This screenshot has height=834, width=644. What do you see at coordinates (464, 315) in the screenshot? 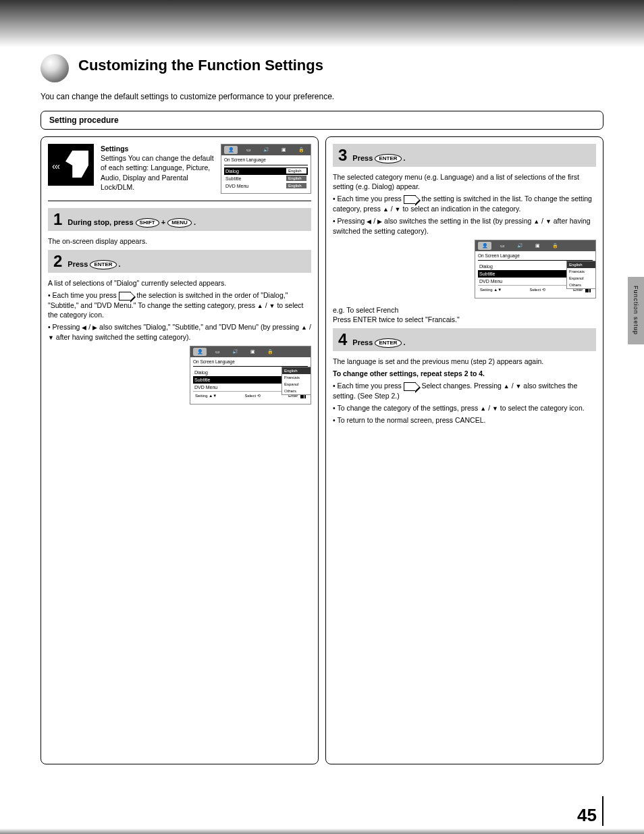
I see `step-3-example: e.g. To select French Press ENTER twice …` at bounding box center [464, 315].